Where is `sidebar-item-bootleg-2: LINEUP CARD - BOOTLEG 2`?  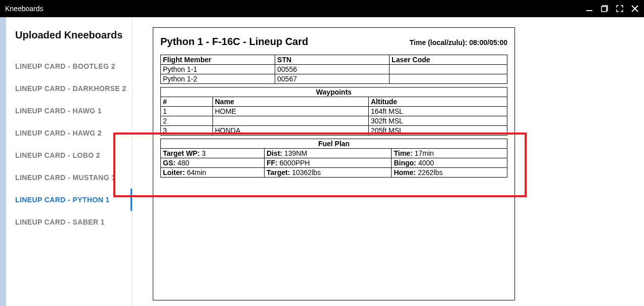 sidebar-item-bootleg-2: LINEUP CARD - BOOTLEG 2 is located at coordinates (74, 66).